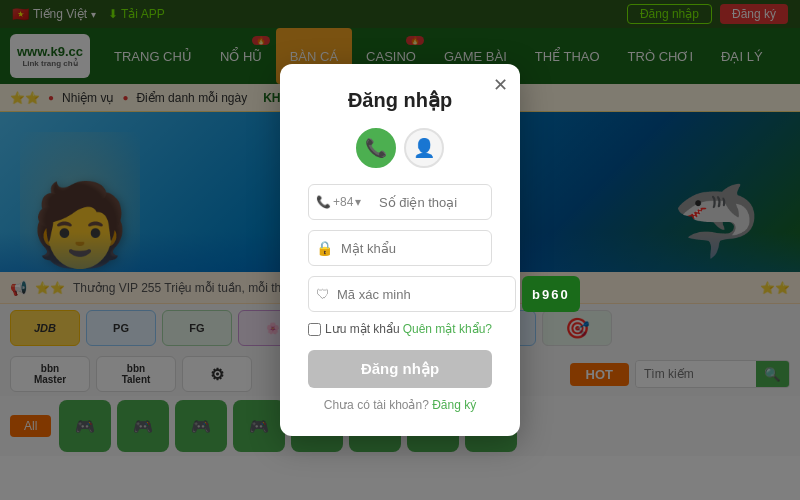 This screenshot has height=500, width=800. Describe the element at coordinates (323, 294) in the screenshot. I see `shield-icon: 🛡` at that location.